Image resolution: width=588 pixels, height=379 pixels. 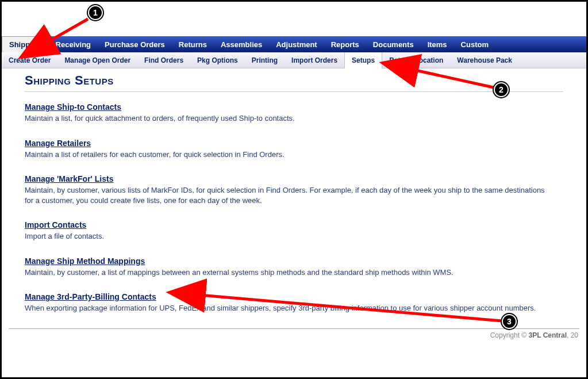 I want to click on nav-tab-purchase-orders: Purchase Orders, so click(x=134, y=44).